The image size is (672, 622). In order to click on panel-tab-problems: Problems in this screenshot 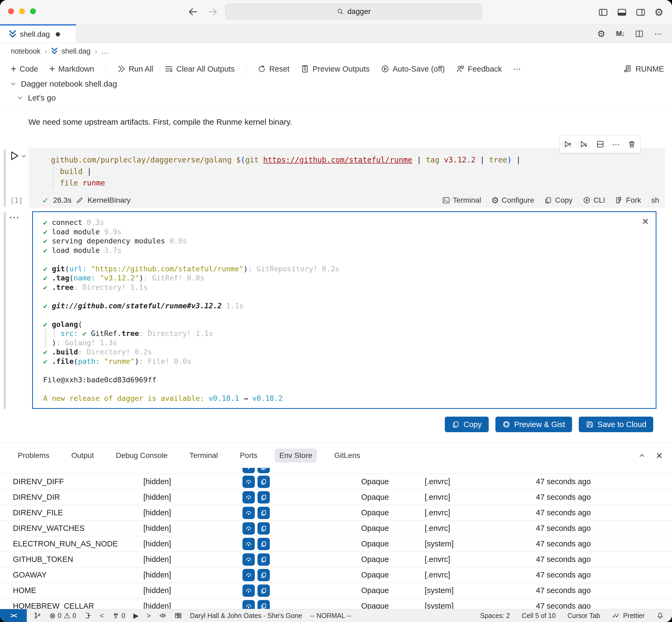, I will do `click(34, 456)`.